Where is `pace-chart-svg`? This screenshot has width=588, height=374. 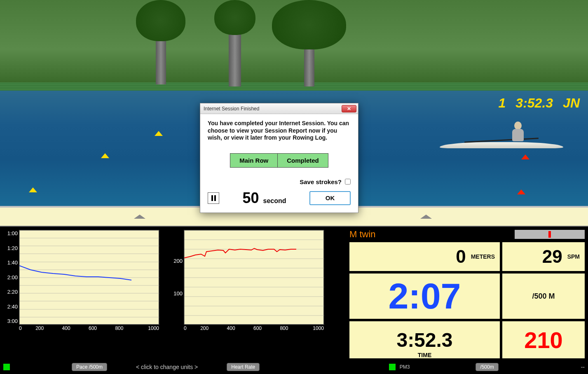
pace-chart-svg is located at coordinates (89, 278).